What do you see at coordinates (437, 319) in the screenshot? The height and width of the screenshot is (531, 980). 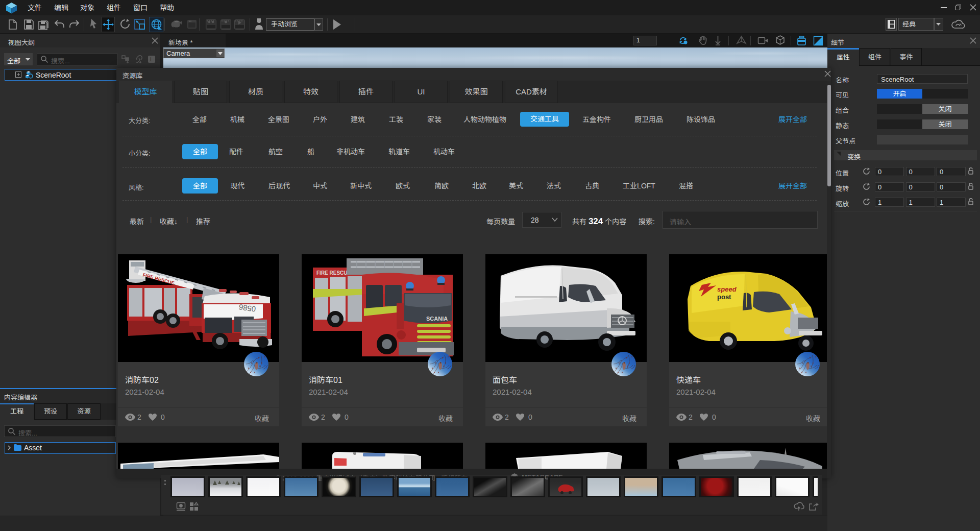 I see `svg-text: SCANIA` at bounding box center [437, 319].